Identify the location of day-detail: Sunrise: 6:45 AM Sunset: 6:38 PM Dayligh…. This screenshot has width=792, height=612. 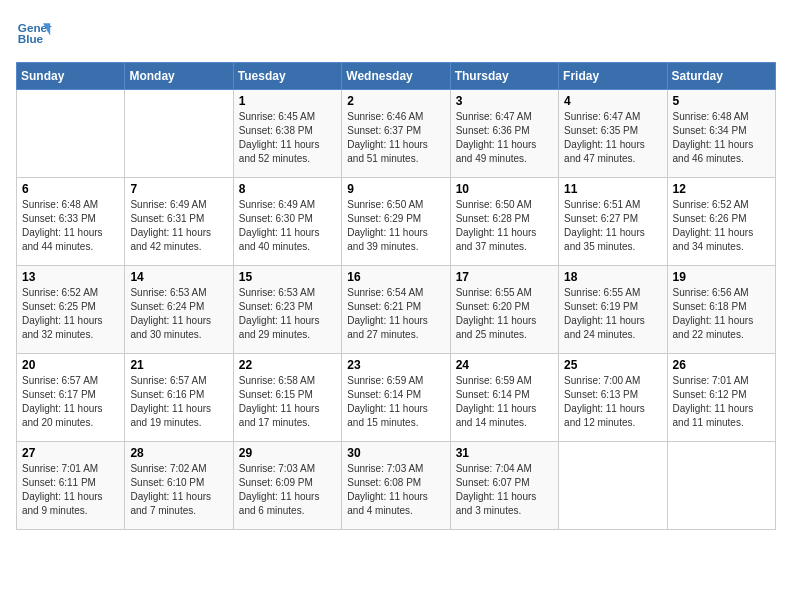
(288, 138).